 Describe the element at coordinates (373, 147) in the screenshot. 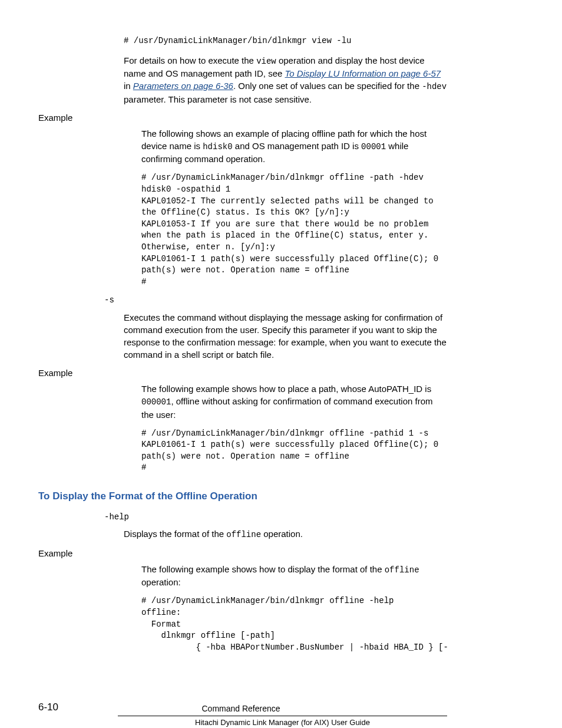

I see `inline-code: 00001` at that location.